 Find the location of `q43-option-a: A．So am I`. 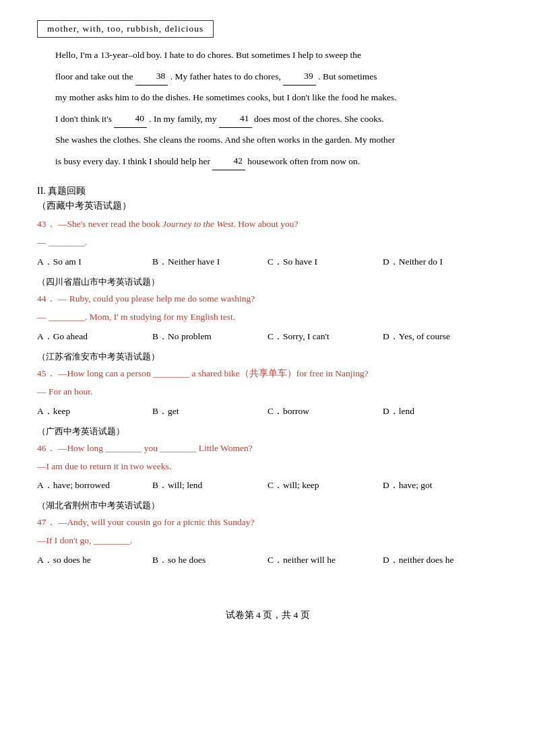

q43-option-a: A．So am I is located at coordinates (94, 263).